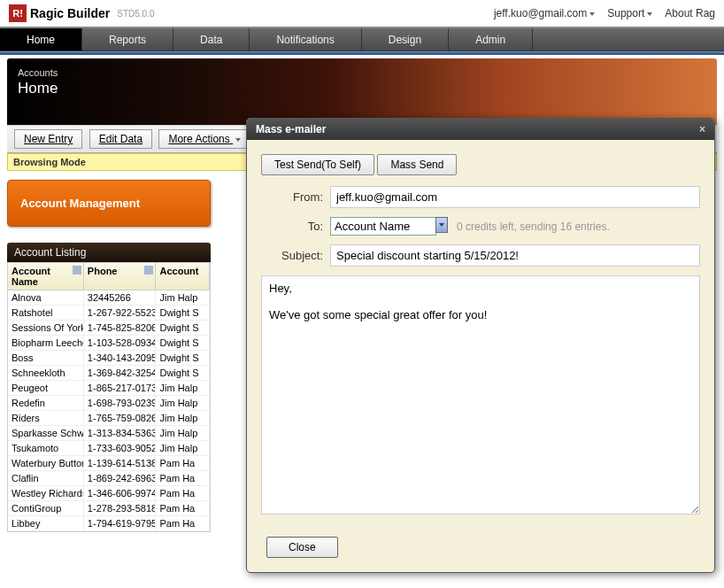 This screenshot has height=588, width=724. What do you see at coordinates (109, 397) in the screenshot?
I see `listing-grid: Account Name Phone Account Alnova3244526…` at bounding box center [109, 397].